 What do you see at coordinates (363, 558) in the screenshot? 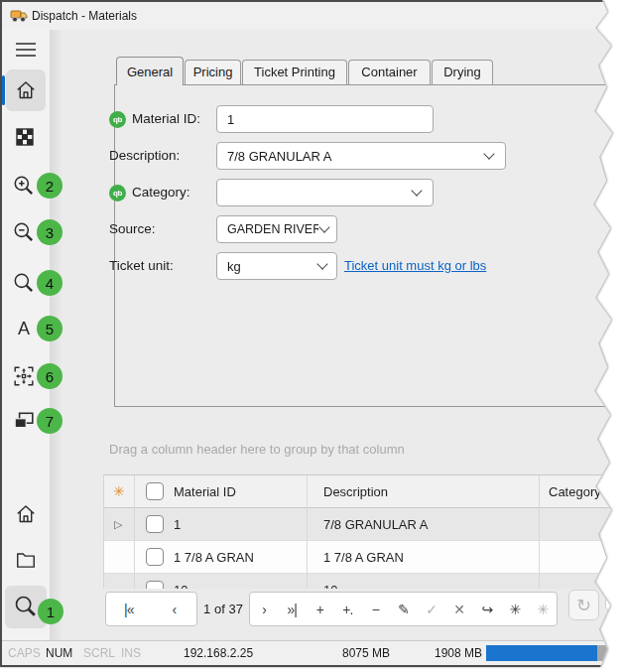
I see `cell-description: 1 7/8 A GRAN` at bounding box center [363, 558].